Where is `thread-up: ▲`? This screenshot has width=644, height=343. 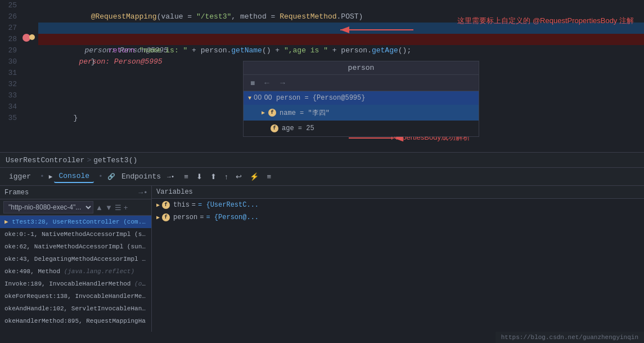
thread-up: ▲ is located at coordinates (99, 207).